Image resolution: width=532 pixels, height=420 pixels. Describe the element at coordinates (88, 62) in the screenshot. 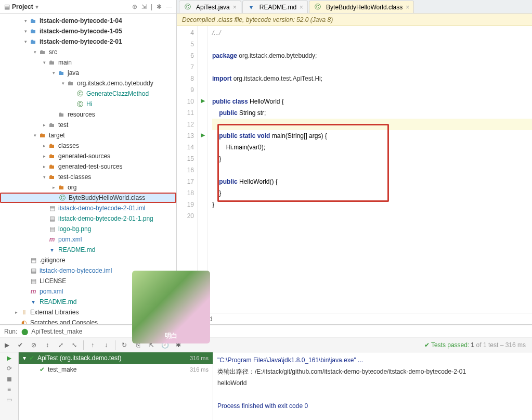

I see `tree-item: ▾🖿main` at that location.